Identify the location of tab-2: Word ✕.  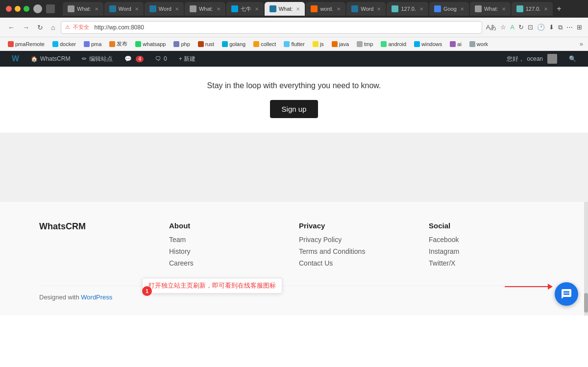
(124, 9).